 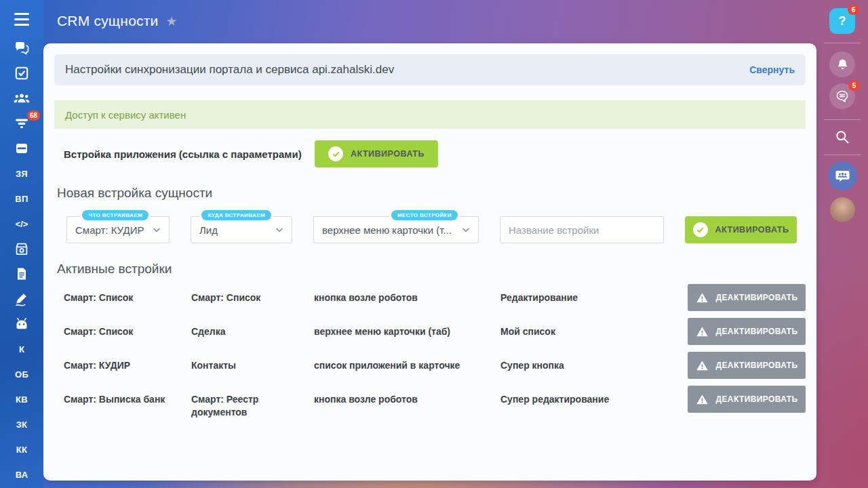 What do you see at coordinates (842, 176) in the screenshot?
I see `group-chat-icon` at bounding box center [842, 176].